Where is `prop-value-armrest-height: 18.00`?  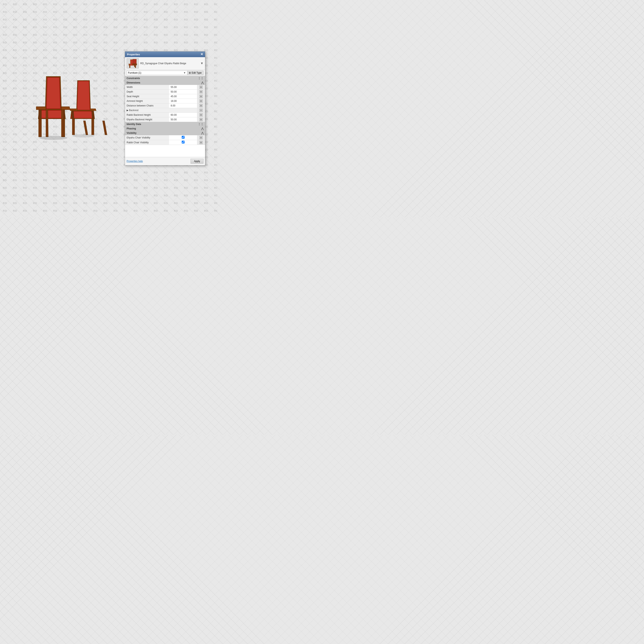 prop-value-armrest-height: 18.00 is located at coordinates (183, 101).